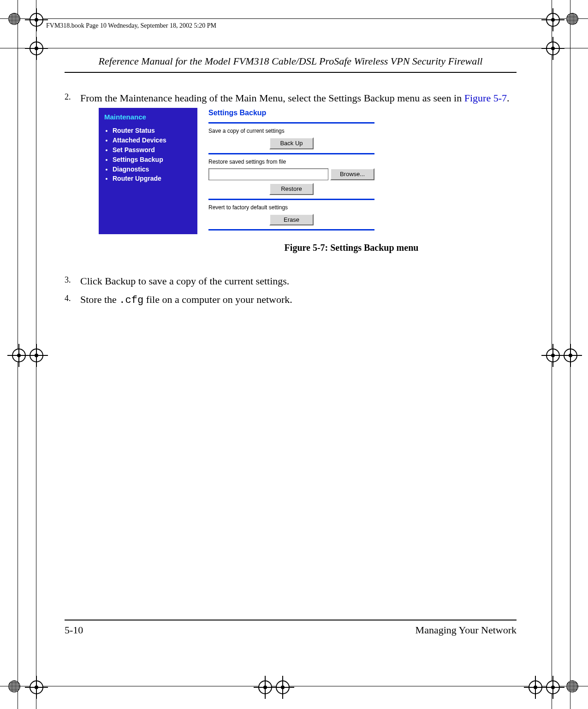 Image resolution: width=588 pixels, height=709 pixels. Describe the element at coordinates (291, 143) in the screenshot. I see `backup-button: Back Up` at that location.